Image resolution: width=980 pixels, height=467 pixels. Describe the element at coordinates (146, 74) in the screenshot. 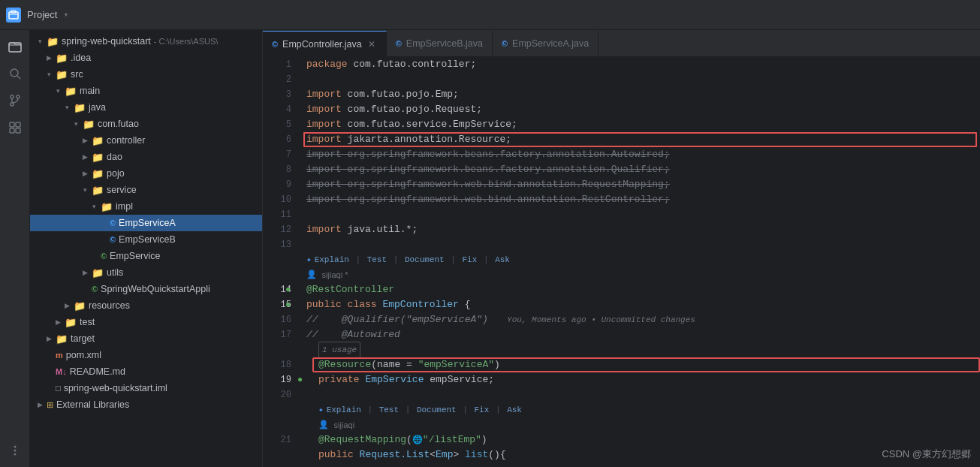

I see `sidebar-item-src: ▾ 📁 src` at that location.